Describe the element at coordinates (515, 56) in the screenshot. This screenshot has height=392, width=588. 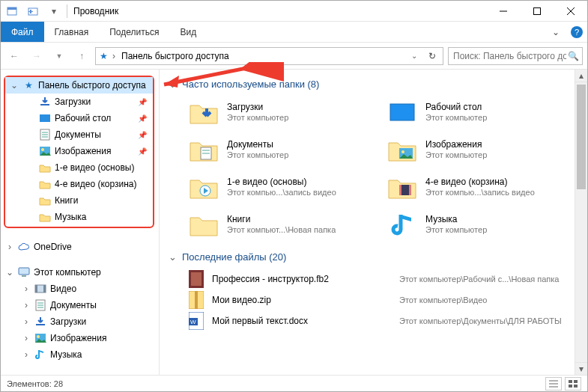
I see `search-box: 🔍` at that location.